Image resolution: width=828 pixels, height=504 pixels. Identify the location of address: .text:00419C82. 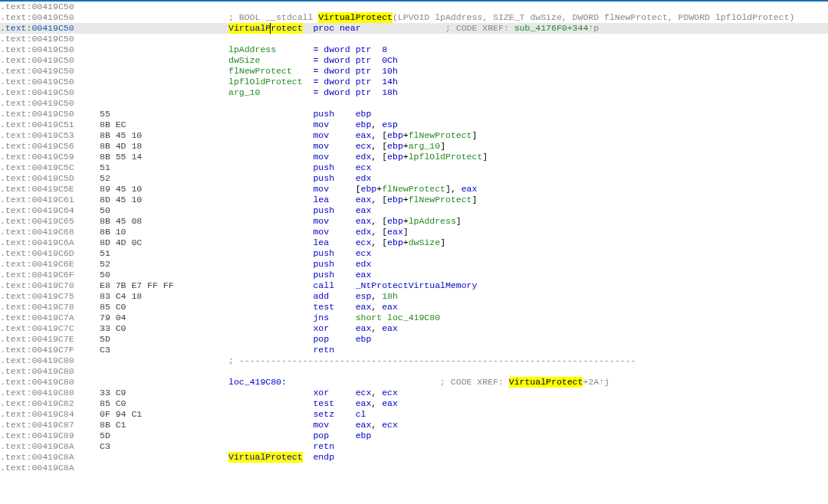
(50, 404).